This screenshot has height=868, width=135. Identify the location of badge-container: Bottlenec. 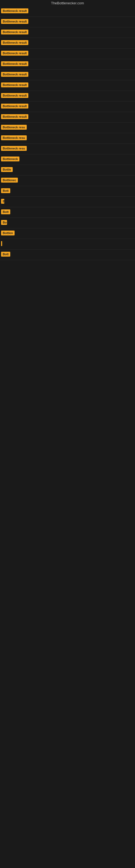
(9, 181).